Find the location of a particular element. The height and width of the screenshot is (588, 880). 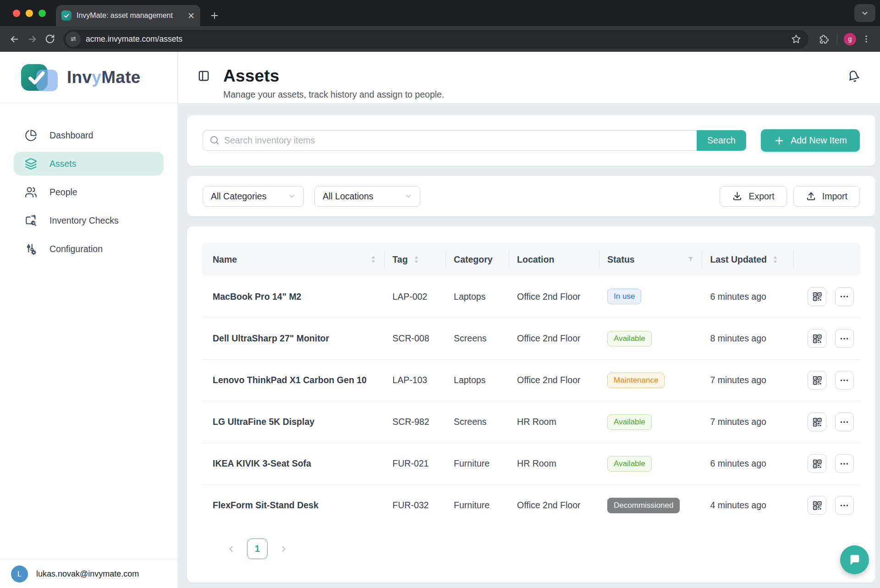

column-header-category: Category is located at coordinates (477, 259).